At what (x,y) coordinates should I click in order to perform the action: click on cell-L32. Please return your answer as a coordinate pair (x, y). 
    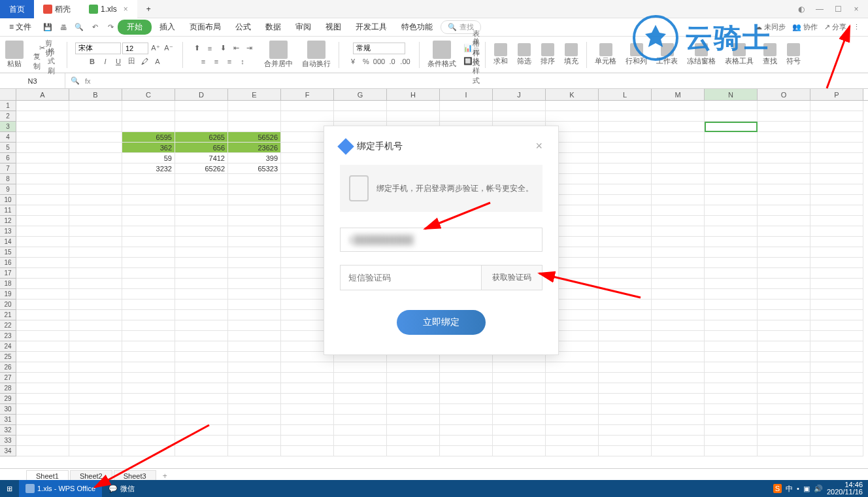
    Looking at the image, I should click on (625, 430).